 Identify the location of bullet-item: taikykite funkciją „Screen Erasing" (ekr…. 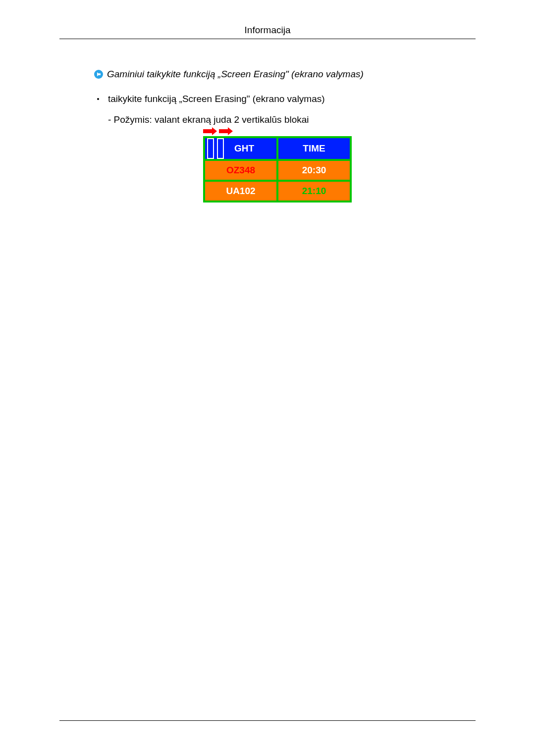
(285, 99).